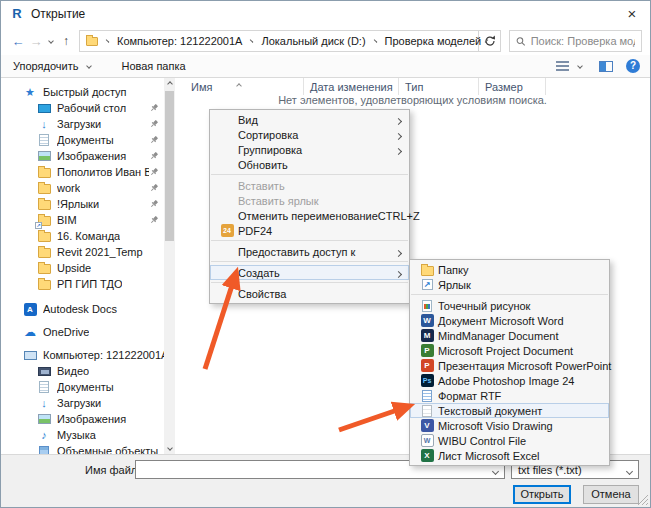 The height and width of the screenshot is (508, 651). Describe the element at coordinates (82, 108) in the screenshot. I see `sidebar-item-desktop: Рабочий стол` at that location.